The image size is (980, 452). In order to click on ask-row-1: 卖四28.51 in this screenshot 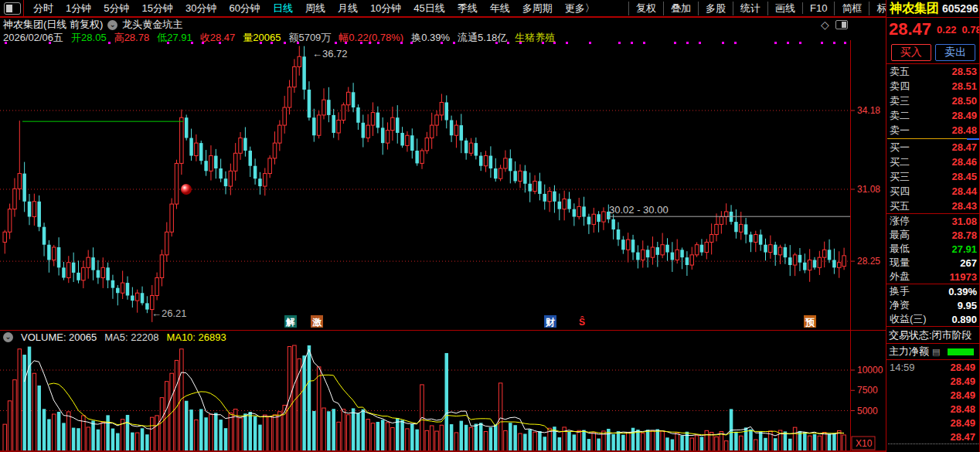, I will do `click(934, 87)`.